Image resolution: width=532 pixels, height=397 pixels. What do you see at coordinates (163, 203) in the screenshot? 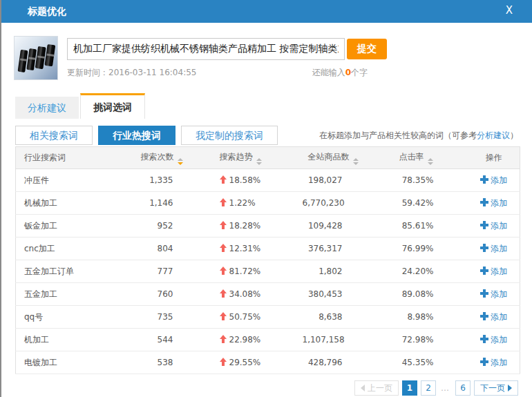
I see `search-count-cell: 1,146` at bounding box center [163, 203].